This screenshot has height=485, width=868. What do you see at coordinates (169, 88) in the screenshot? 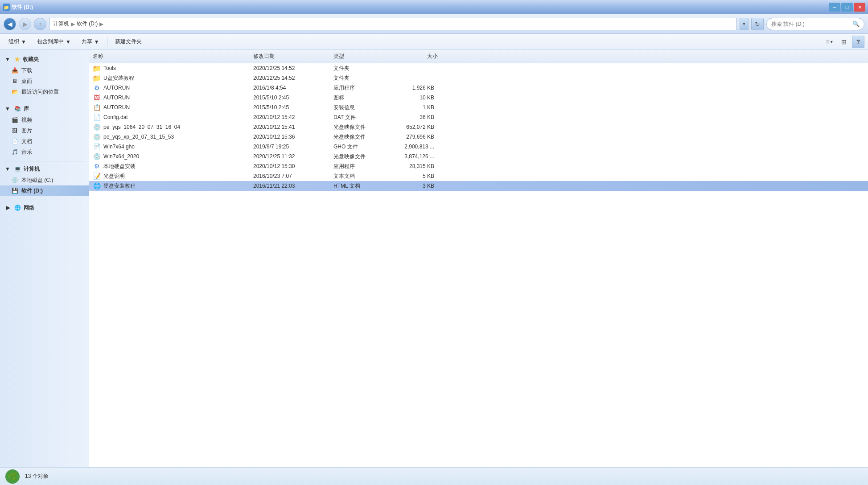
I see `file-cell-name: ⚙ AUTORUN` at bounding box center [169, 88].